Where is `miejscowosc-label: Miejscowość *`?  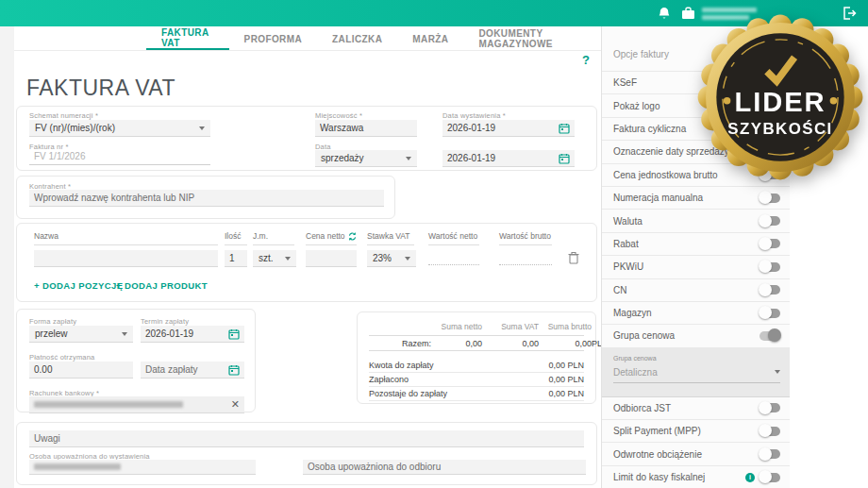
miejscowosc-label: Miejscowość * is located at coordinates (339, 115).